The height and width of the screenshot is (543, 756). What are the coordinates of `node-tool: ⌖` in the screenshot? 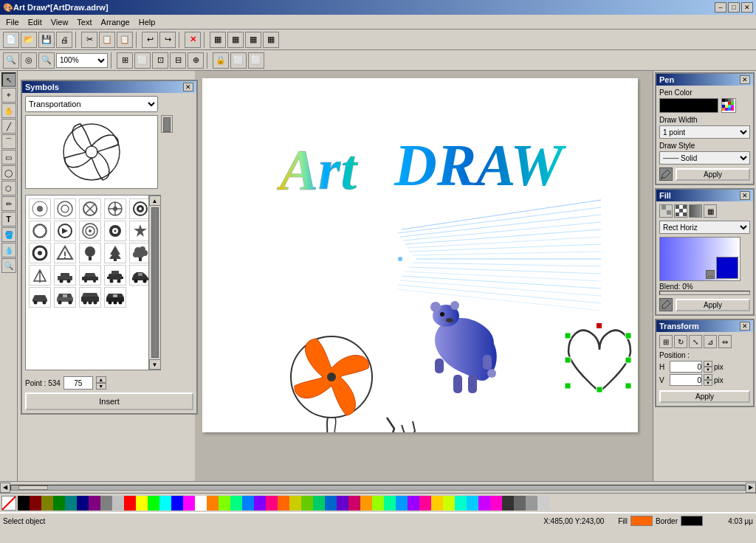 It's located at (9, 95).